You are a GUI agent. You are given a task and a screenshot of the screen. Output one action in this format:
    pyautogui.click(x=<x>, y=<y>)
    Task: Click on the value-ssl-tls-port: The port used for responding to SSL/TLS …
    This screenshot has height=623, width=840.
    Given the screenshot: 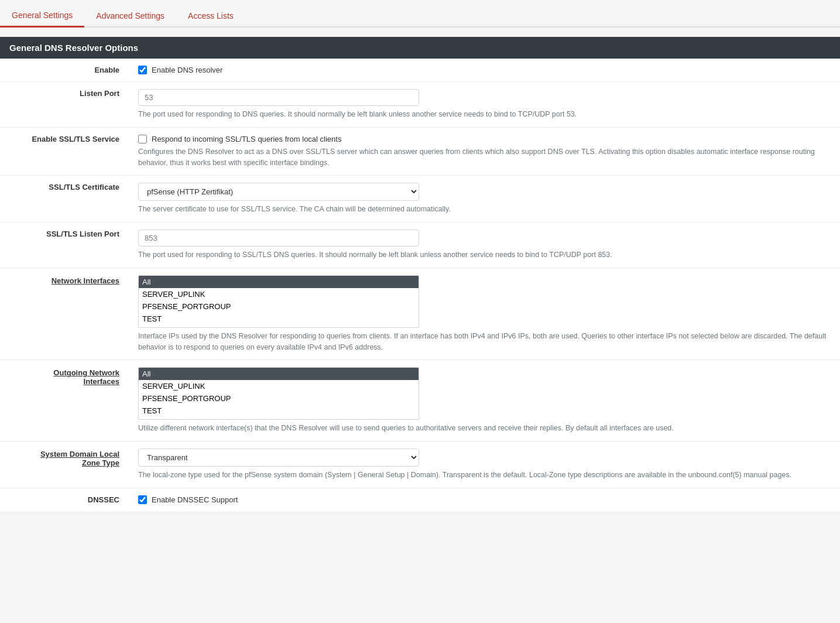 What is the action you would take?
    pyautogui.click(x=485, y=245)
    